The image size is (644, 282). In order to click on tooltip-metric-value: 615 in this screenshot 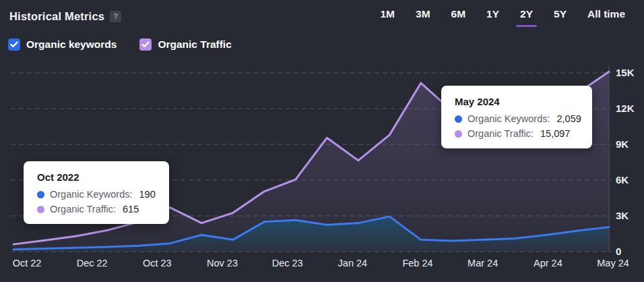, I will do `click(131, 209)`.